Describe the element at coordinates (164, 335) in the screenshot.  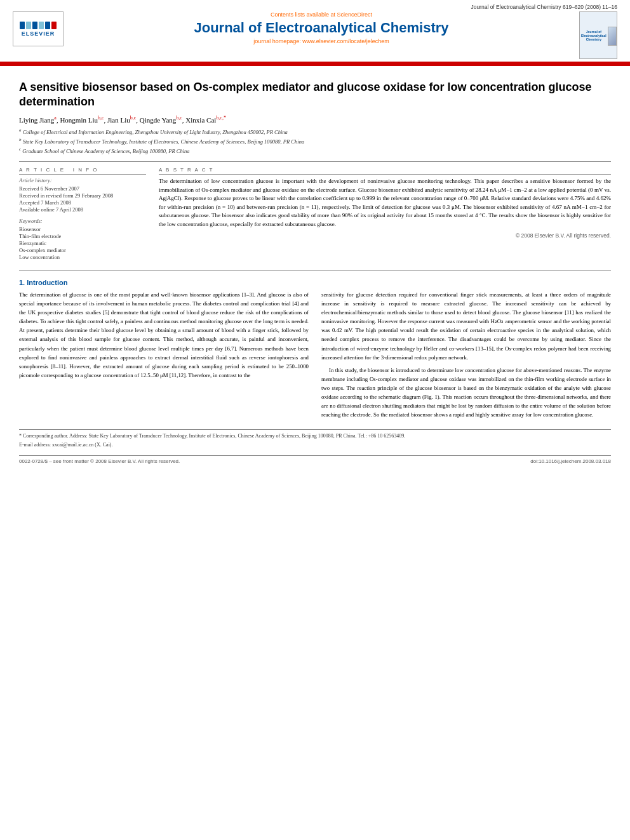
I see `intro-para-1: The determination of glucose is one of t…` at that location.